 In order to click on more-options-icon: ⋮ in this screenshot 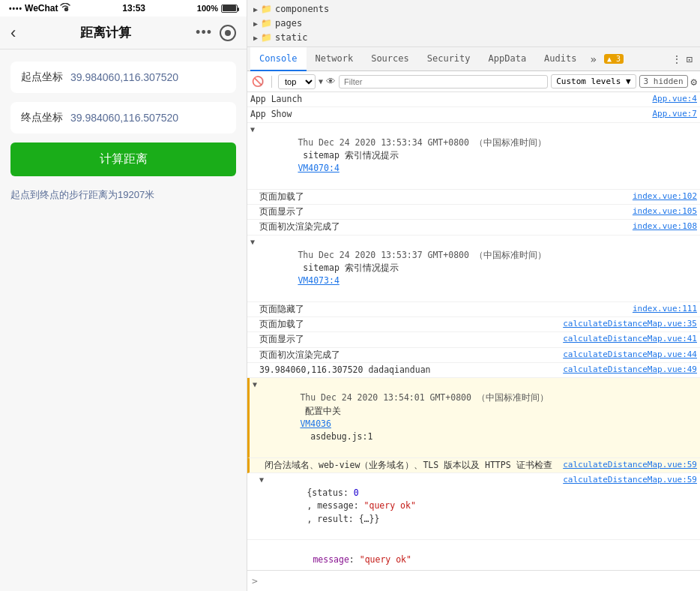, I will do `click(677, 59)`.